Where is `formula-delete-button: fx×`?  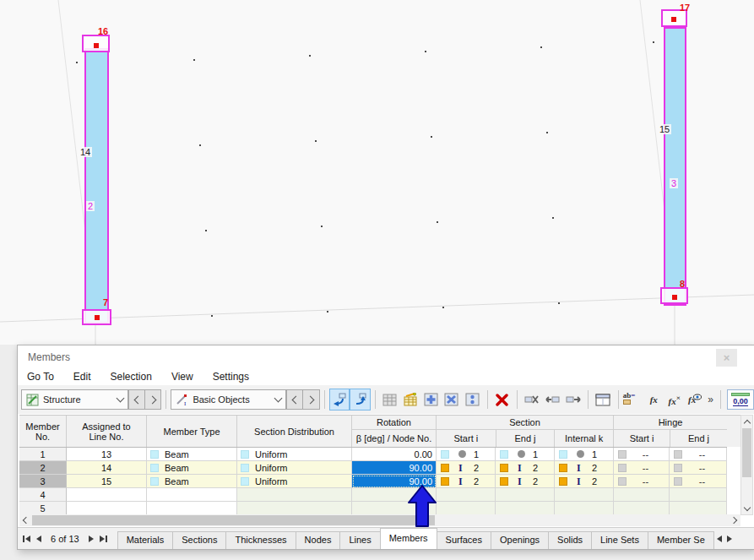
formula-delete-button: fx× is located at coordinates (675, 400).